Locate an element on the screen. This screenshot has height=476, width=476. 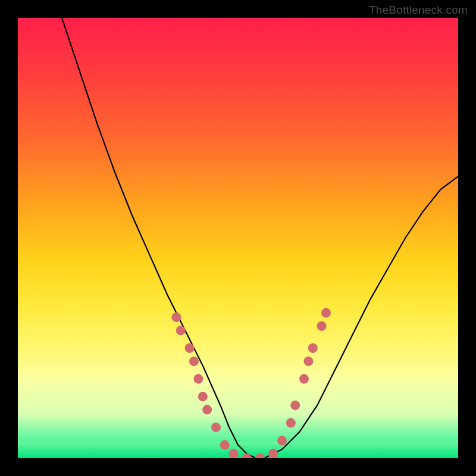
curve-markers is located at coordinates (251, 383).